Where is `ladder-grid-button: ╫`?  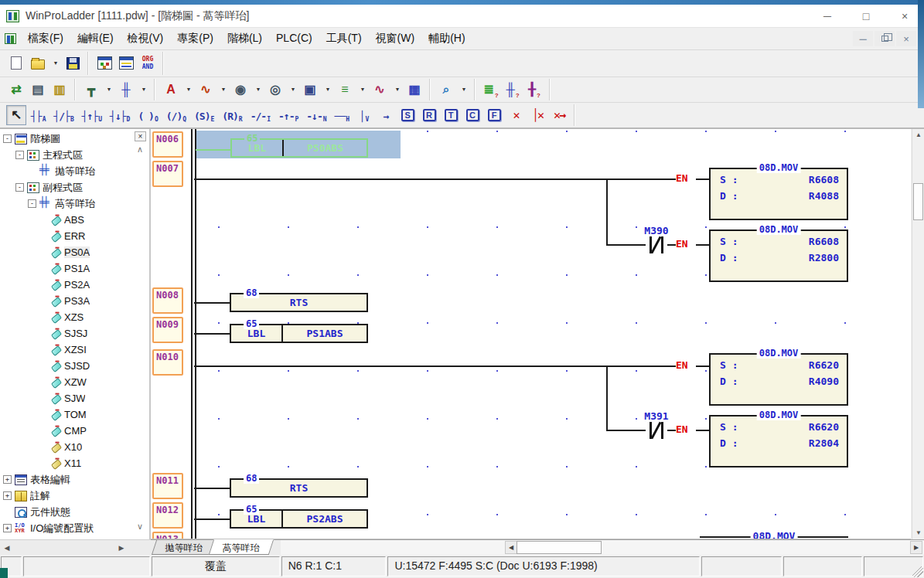
ladder-grid-button: ╫ is located at coordinates (126, 90).